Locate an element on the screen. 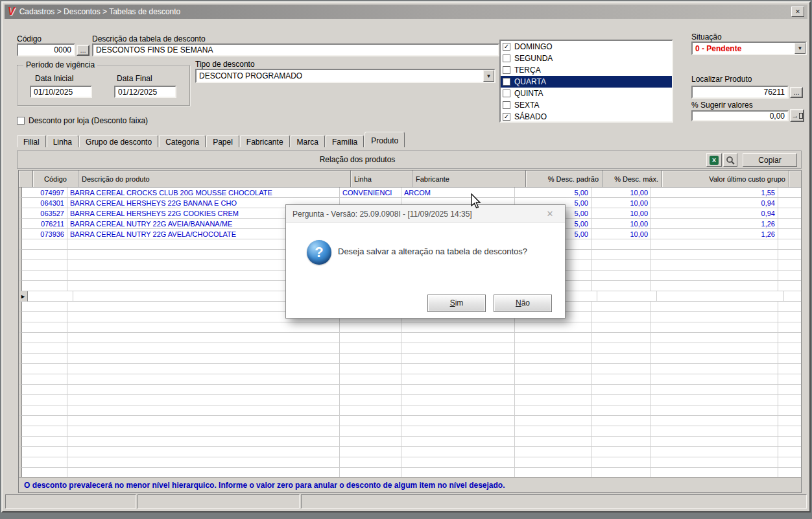 The height and width of the screenshot is (519, 812). cell-desc-padrao: 5,00 is located at coordinates (553, 193).